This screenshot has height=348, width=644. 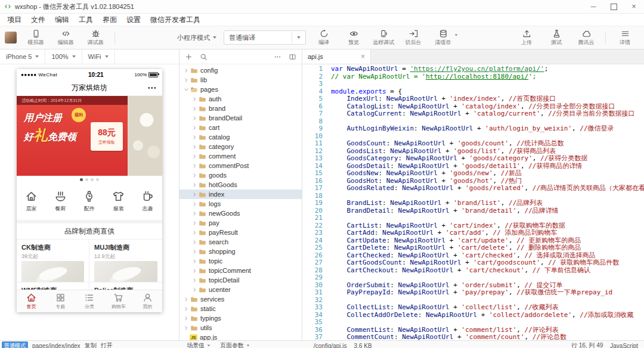 What do you see at coordinates (126, 286) in the screenshot?
I see `product-card: Police制造商` at bounding box center [126, 286].